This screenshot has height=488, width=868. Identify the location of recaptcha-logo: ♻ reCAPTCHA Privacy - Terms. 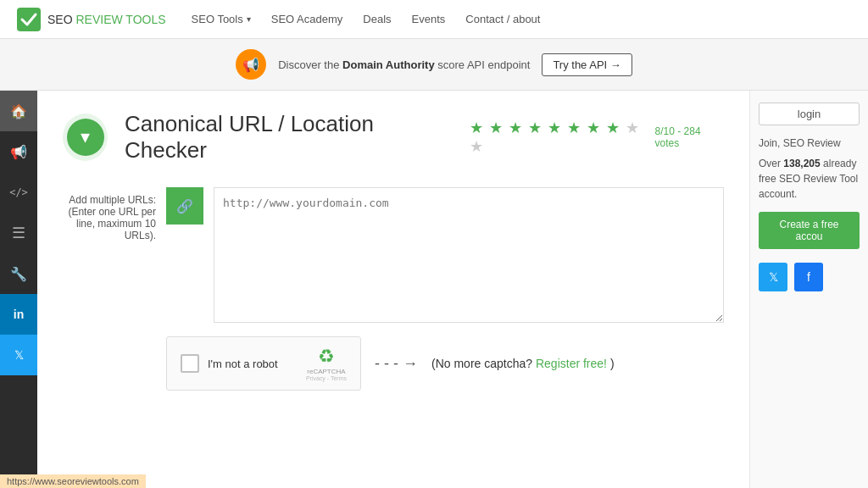
(326, 363).